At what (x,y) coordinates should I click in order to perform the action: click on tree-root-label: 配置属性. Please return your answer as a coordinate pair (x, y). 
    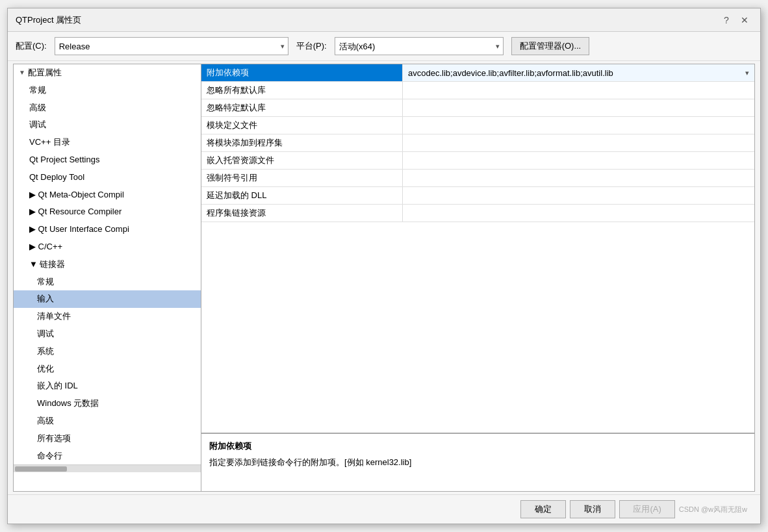
    Looking at the image, I should click on (45, 73).